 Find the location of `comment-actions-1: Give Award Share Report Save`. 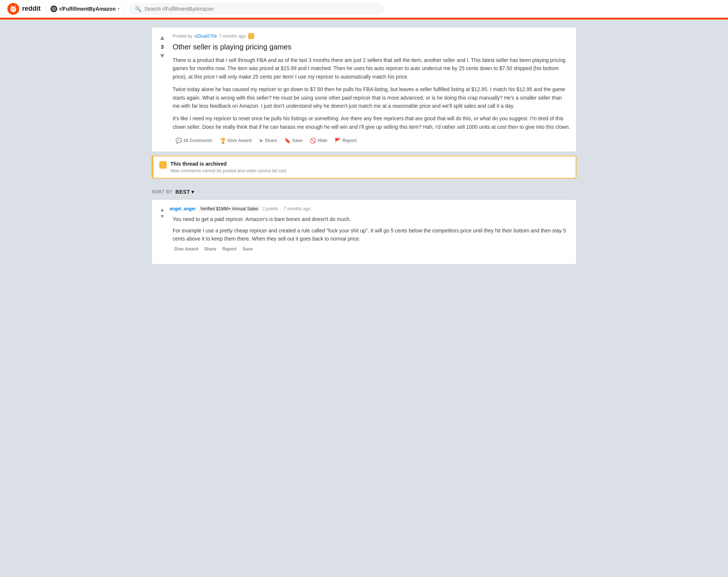

comment-actions-1: Give Award Share Report Save is located at coordinates (370, 249).